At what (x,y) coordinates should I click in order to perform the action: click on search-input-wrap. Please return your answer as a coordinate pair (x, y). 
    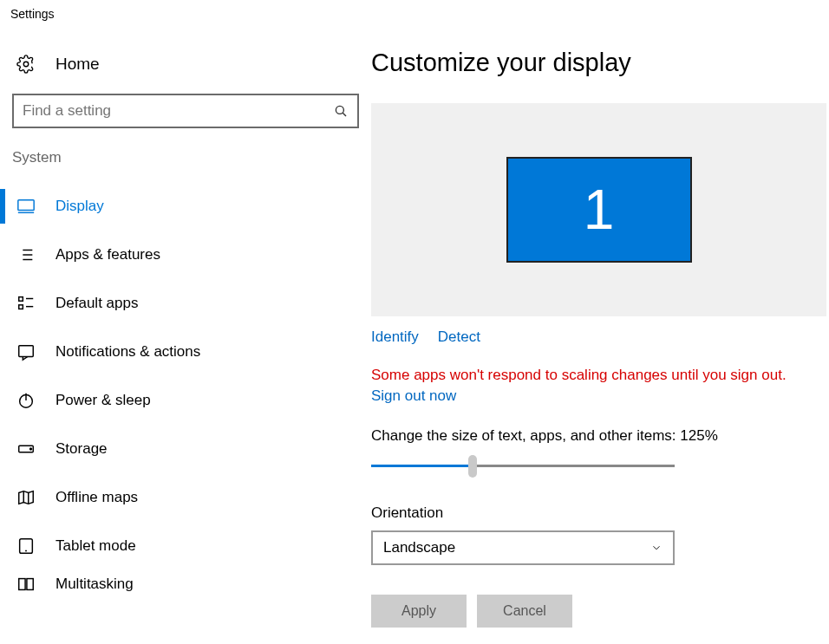
    Looking at the image, I should click on (186, 111).